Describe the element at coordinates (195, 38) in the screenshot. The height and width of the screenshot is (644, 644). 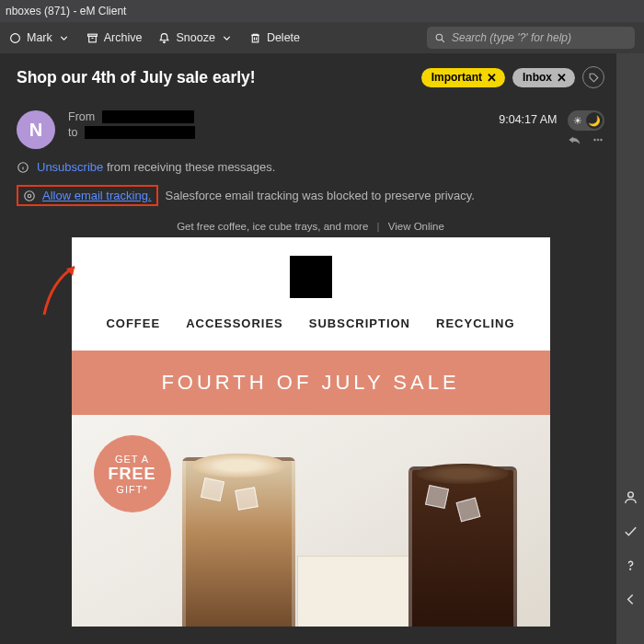
I see `snooze-label: Snooze` at that location.